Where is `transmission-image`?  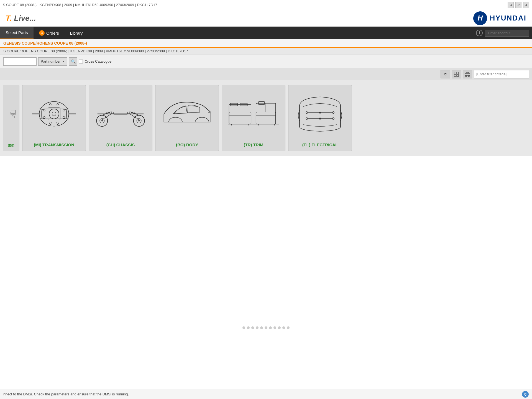
transmission-image is located at coordinates (54, 114).